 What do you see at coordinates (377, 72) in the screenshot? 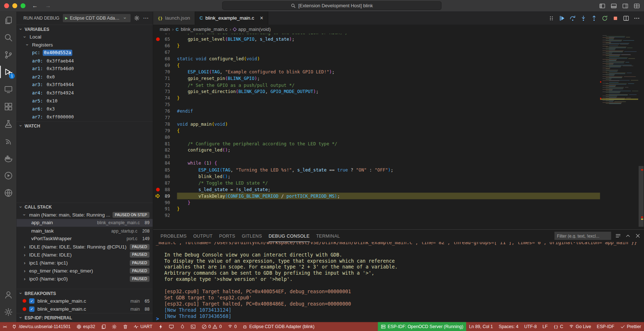
I see `code-line-70: 70 ESP_LOGI(TAG, "Example configured to …` at bounding box center [377, 72].